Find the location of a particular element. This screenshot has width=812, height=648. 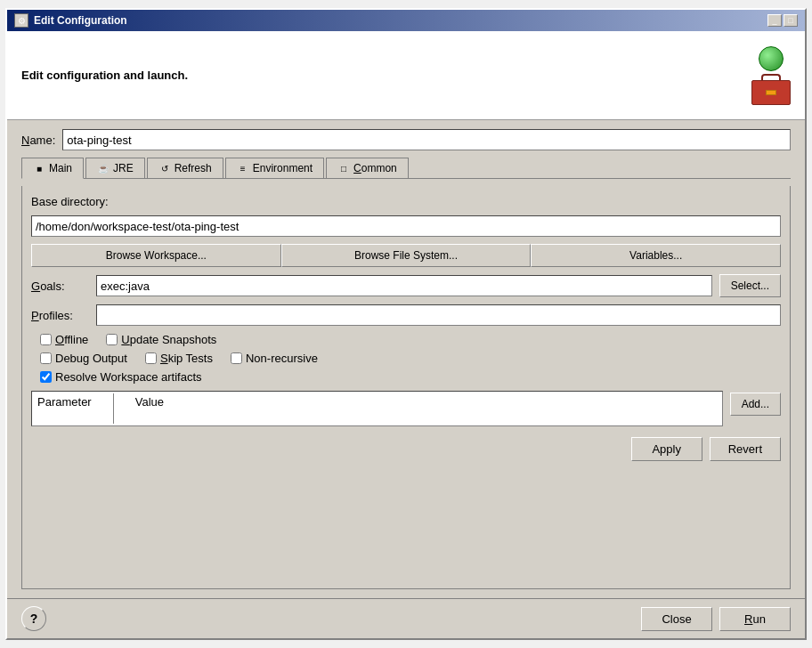

close-button: Close is located at coordinates (677, 620).